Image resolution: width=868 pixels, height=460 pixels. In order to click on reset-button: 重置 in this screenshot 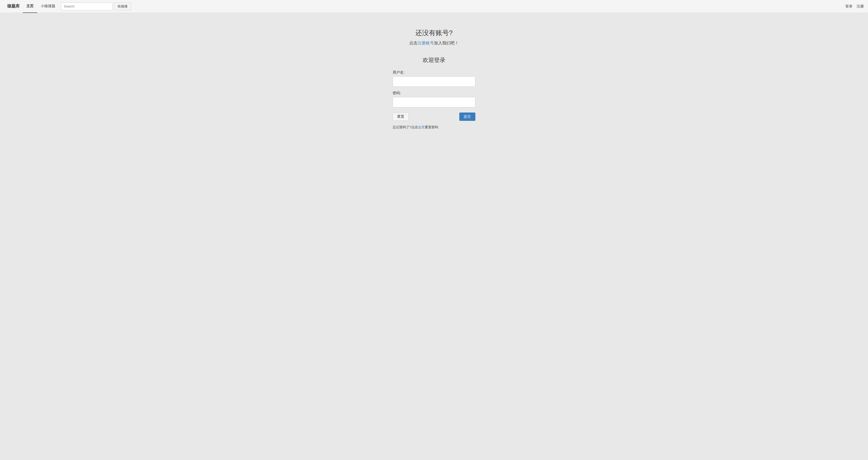, I will do `click(401, 117)`.